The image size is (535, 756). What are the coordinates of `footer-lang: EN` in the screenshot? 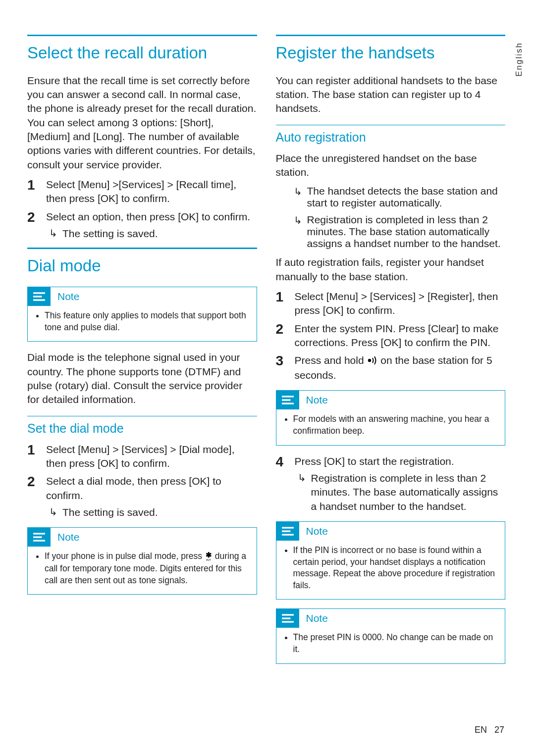 It's located at (481, 730).